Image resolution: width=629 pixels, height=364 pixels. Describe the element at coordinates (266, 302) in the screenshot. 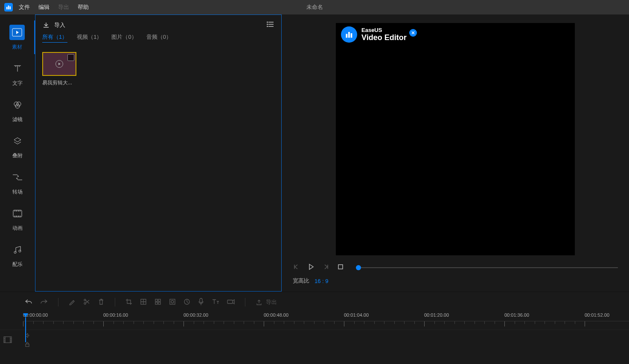

I see `timeline-export-button: 导出` at that location.